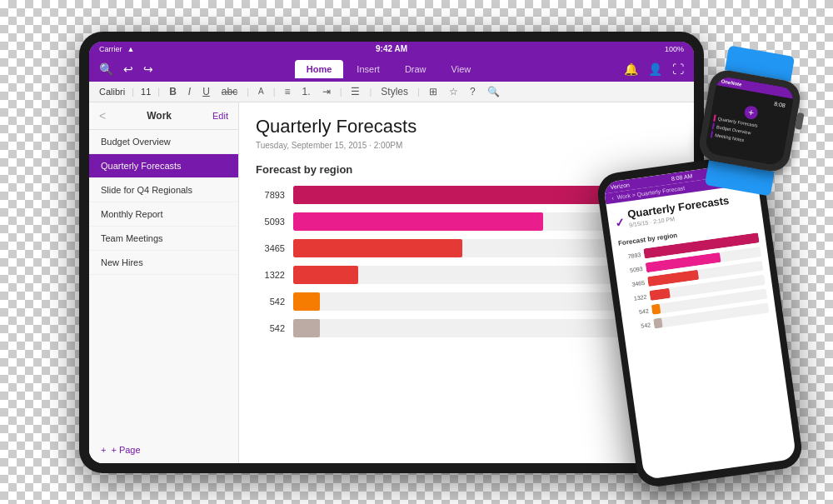  Describe the element at coordinates (164, 283) in the screenshot. I see `sidebar: < Work Edit Budget Overview Quarterly Fo…` at that location.